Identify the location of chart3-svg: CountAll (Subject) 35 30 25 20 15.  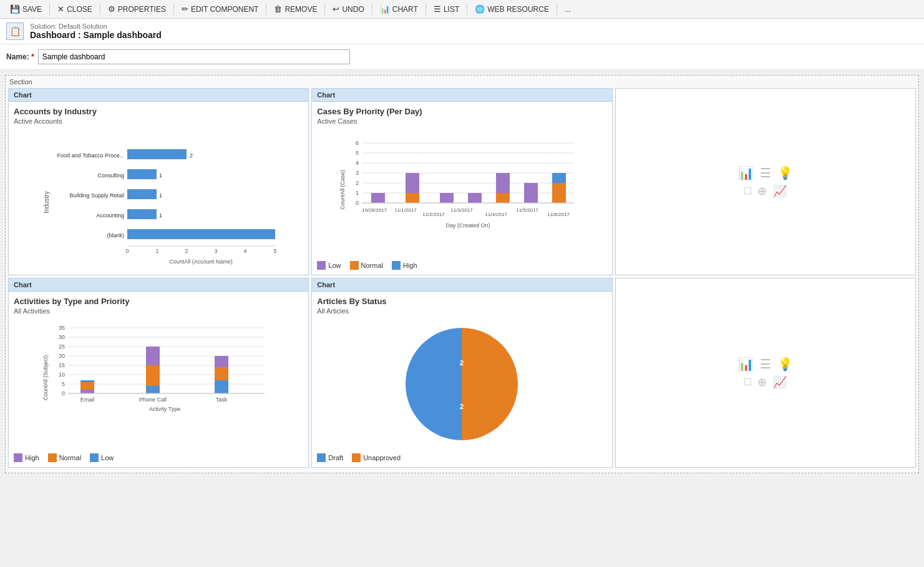
(158, 384).